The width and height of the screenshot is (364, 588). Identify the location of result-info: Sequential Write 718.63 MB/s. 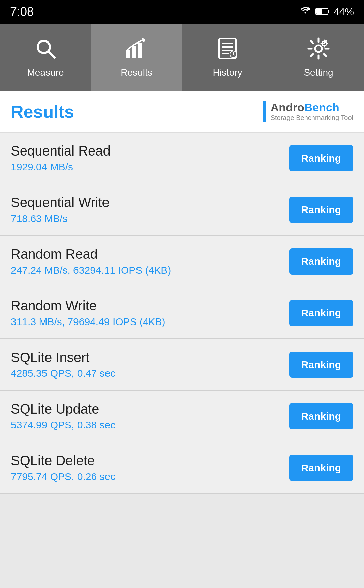
(150, 210).